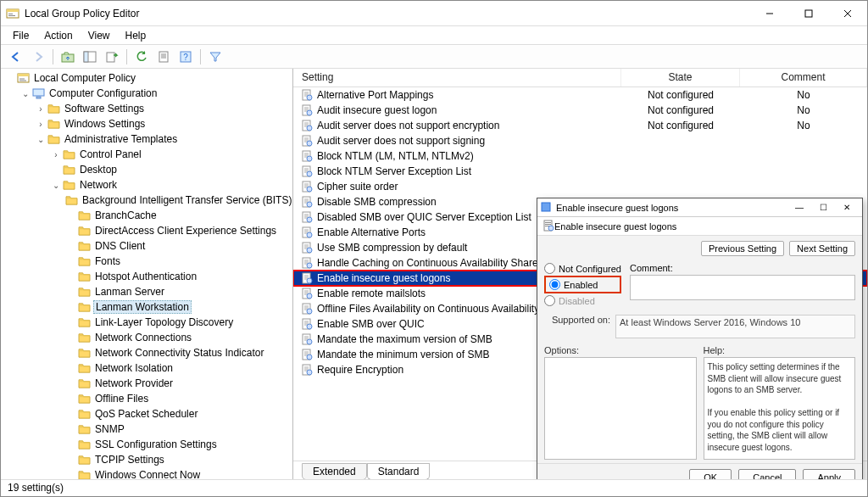 This screenshot has width=868, height=497. What do you see at coordinates (583, 285) in the screenshot?
I see `radio-enabled: Enabled` at bounding box center [583, 285].